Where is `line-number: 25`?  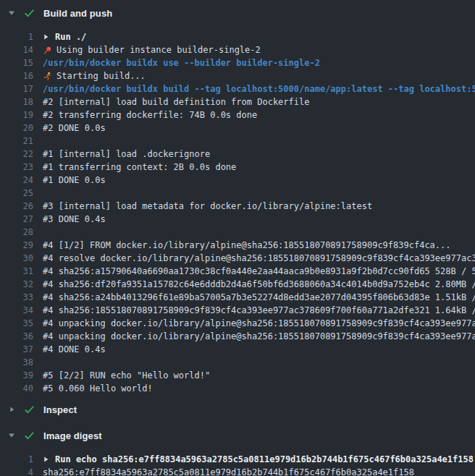
line-number: 25 is located at coordinates (17, 193).